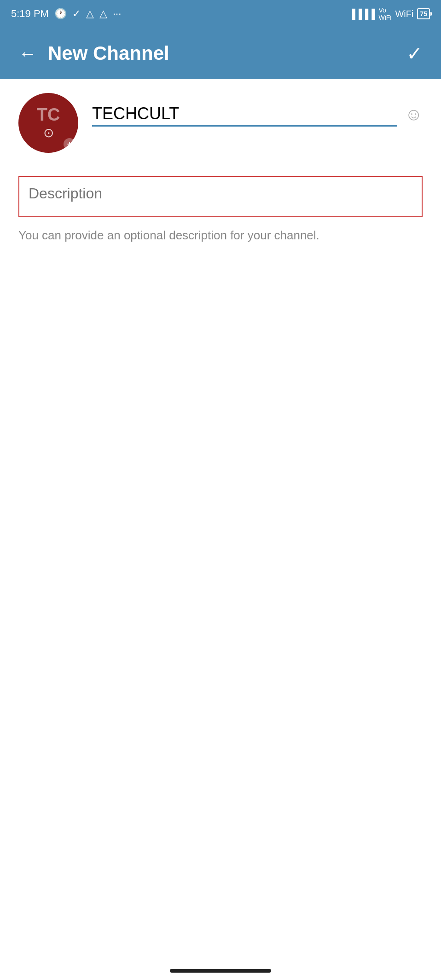  I want to click on confirm-button: ✓, so click(414, 53).